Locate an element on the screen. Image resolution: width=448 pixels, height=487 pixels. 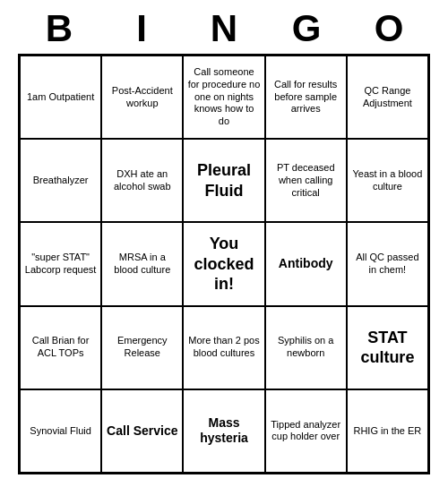
bingo-cell-1: Post-Accident workup is located at coordinates (142, 97).